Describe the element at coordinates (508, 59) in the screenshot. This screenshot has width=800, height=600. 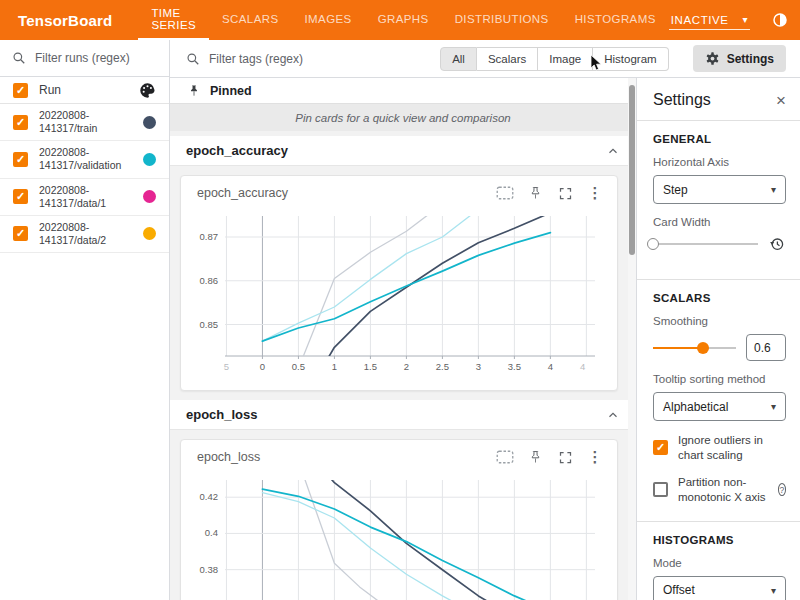
I see `chip-scalars: Scalars` at that location.